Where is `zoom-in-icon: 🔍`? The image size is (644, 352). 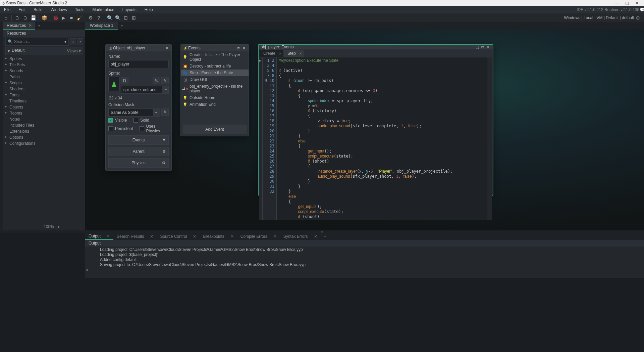 zoom-in-icon: 🔍 is located at coordinates (110, 18).